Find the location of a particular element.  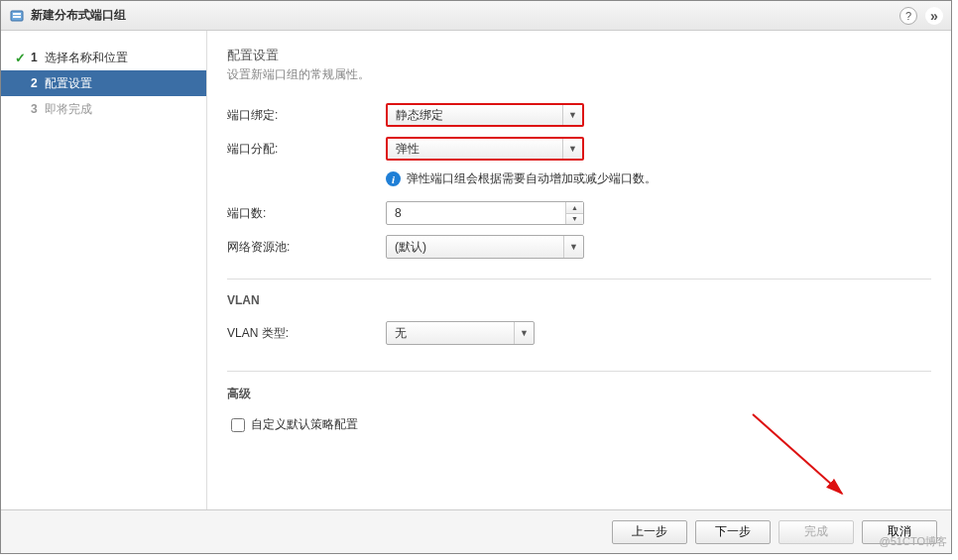

step-num: 2 is located at coordinates (38, 83).